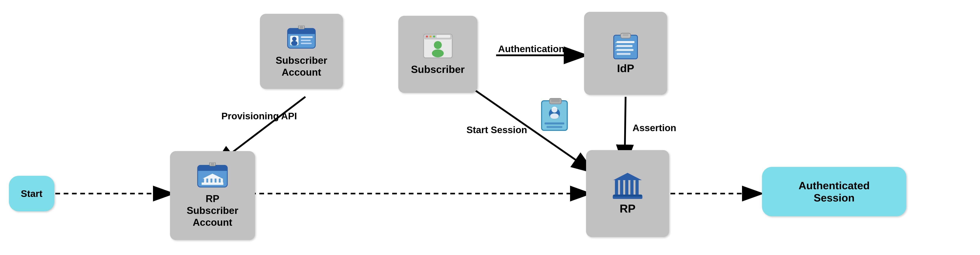 Image resolution: width=980 pixels, height=255 pixels. I want to click on assertion-label: Assertion, so click(654, 128).